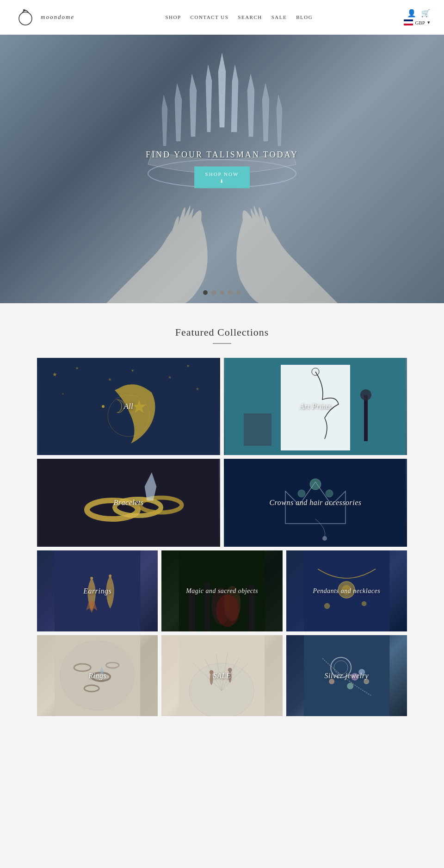  What do you see at coordinates (222, 174) in the screenshot?
I see `hero-cta-label: SHOP NOW` at bounding box center [222, 174].